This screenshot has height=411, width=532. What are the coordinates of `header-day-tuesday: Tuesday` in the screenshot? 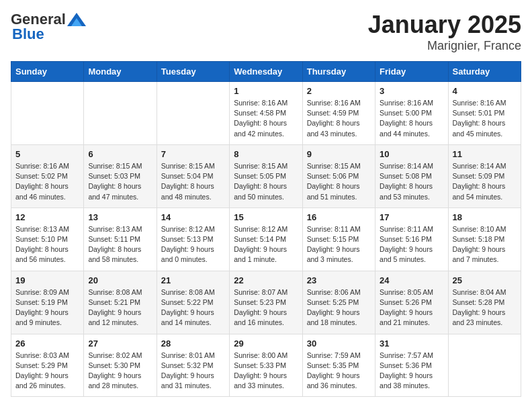 It's located at (193, 72).